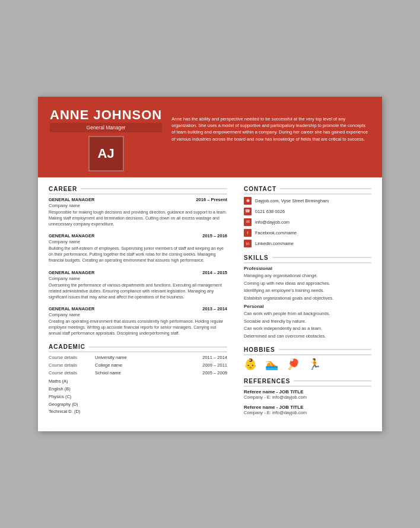 This screenshot has width=420, height=528. Describe the element at coordinates (271, 123) in the screenshot. I see `header-summary: Anne has the ability and perspective nee…` at that location.